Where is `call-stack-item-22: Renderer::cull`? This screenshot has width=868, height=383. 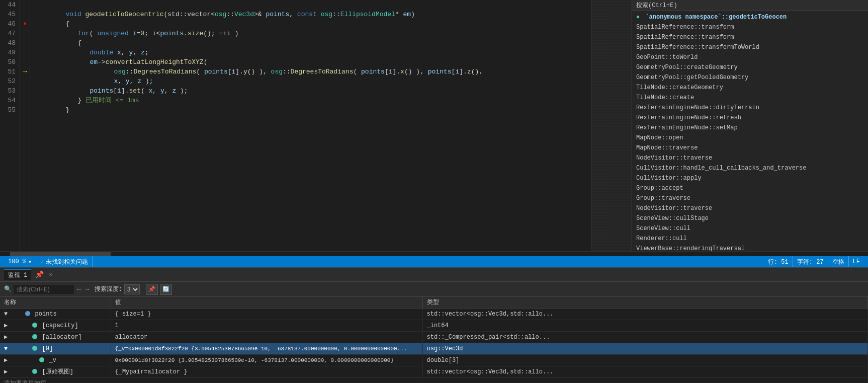 call-stack-item-22: Renderer::cull is located at coordinates (750, 238).